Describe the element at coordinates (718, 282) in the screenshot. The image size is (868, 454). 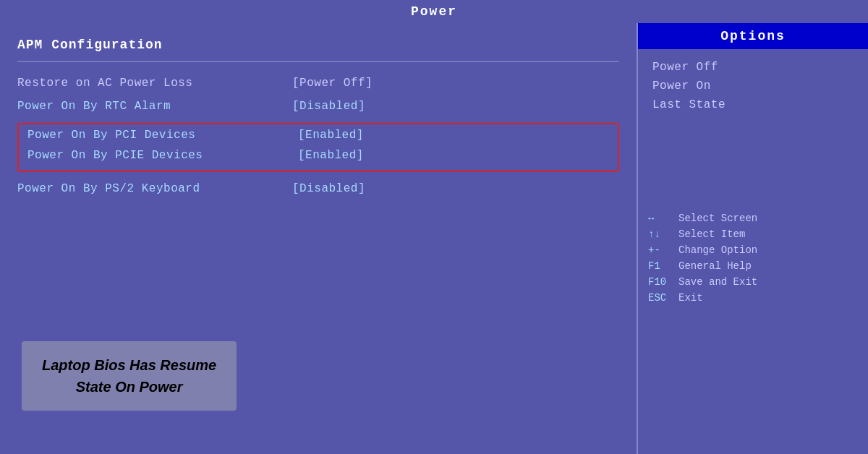
I see `desc-save-exit: Save and Exit` at that location.